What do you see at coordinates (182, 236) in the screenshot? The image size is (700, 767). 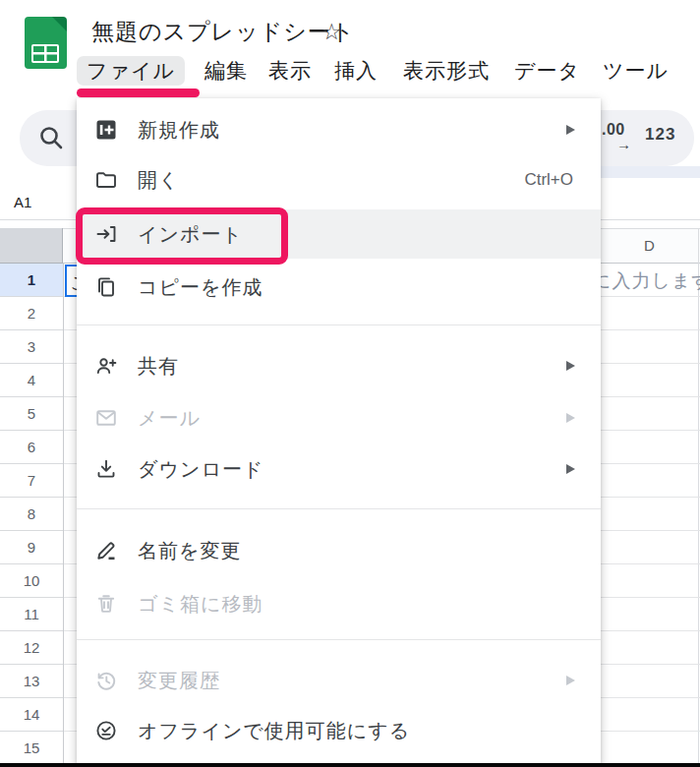 I see `annotation-box-import` at bounding box center [182, 236].